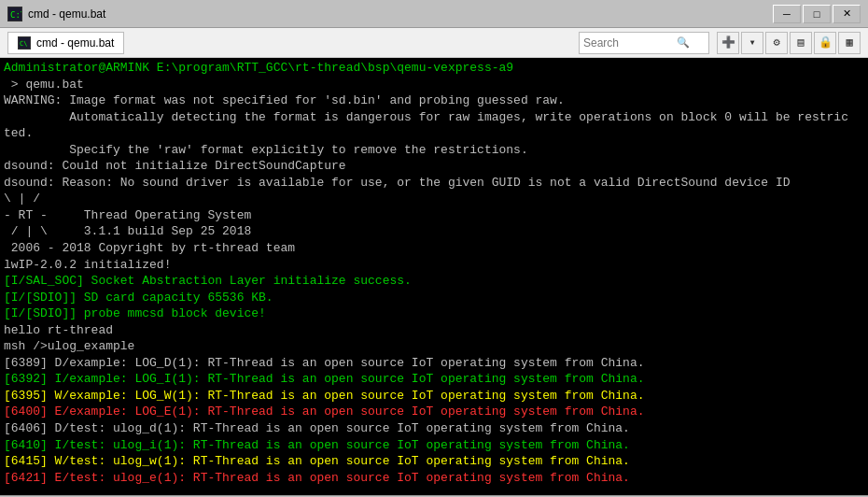 Image resolution: width=868 pixels, height=497 pixels. I want to click on terminal-line: [6415] W/test: ulog_w(1): RT-Thread is a…, so click(434, 462).